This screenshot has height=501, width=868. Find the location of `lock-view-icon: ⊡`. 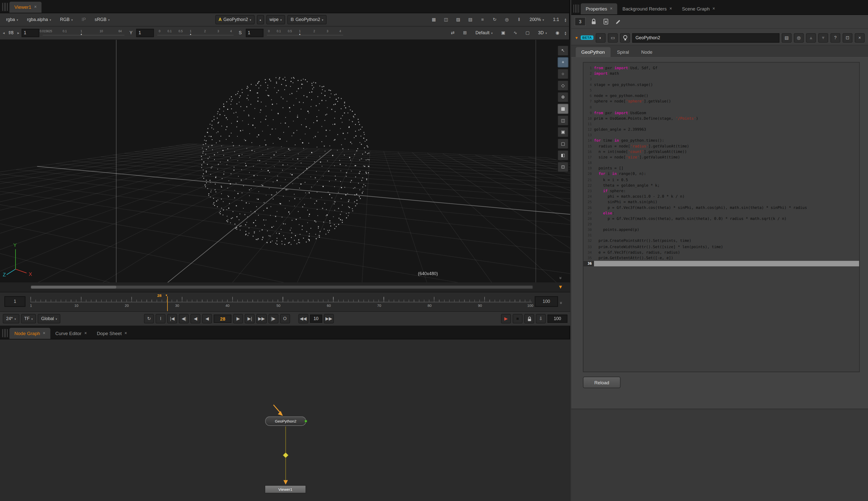

lock-view-icon: ⊡ is located at coordinates (563, 167).